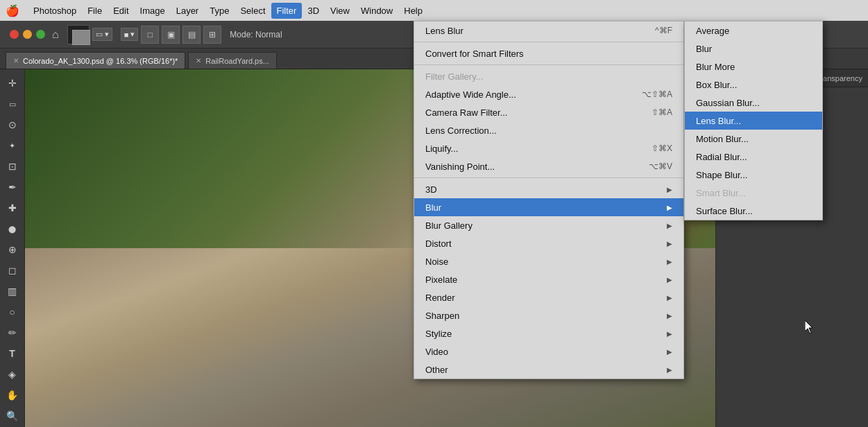 Image resolution: width=868 pixels, height=427 pixels. What do you see at coordinates (187, 11) in the screenshot?
I see `menubar-layer: Layer` at bounding box center [187, 11].